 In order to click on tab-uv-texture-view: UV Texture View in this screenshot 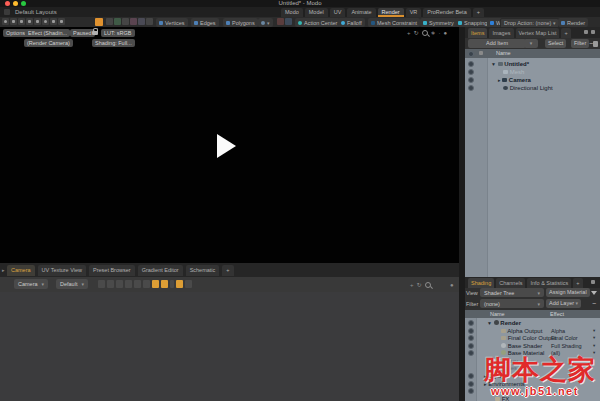, I will do `click(62, 270)`.